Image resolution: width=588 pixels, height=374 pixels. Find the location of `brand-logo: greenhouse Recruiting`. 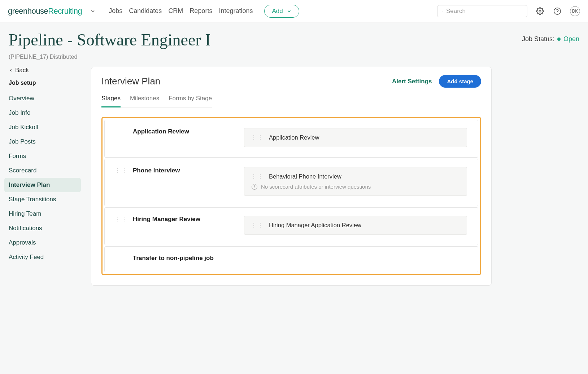

brand-logo: greenhouse Recruiting is located at coordinates (45, 11).